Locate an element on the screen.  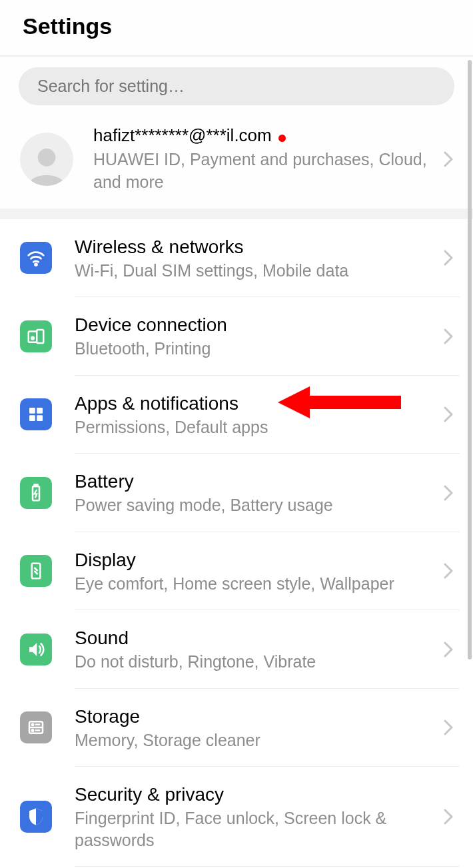
sound-icon is located at coordinates (36, 650).